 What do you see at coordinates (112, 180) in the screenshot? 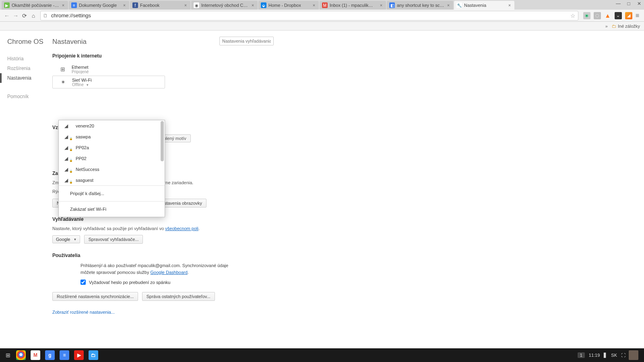
I see `wifi-network-item: ◢🔒 sasguest` at bounding box center [112, 180].